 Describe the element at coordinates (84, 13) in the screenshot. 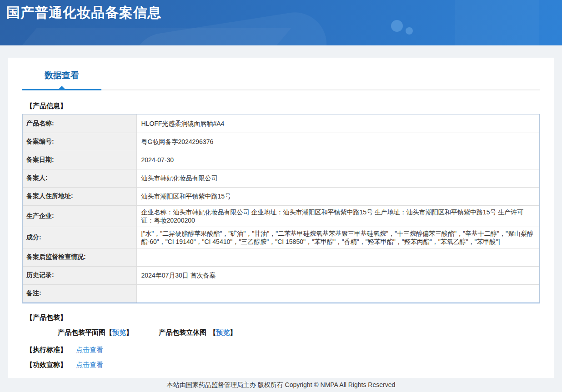

I see `page-title: 国产普通化妆品备案信息` at that location.